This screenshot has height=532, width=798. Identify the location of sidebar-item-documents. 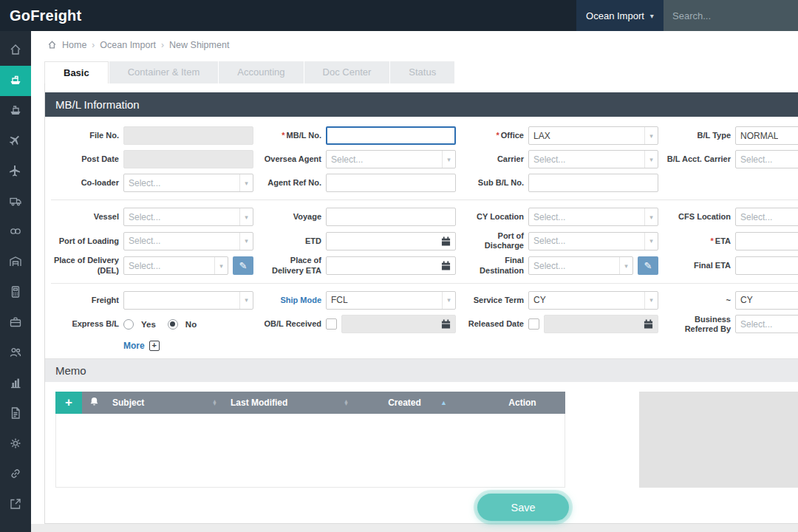
(16, 414).